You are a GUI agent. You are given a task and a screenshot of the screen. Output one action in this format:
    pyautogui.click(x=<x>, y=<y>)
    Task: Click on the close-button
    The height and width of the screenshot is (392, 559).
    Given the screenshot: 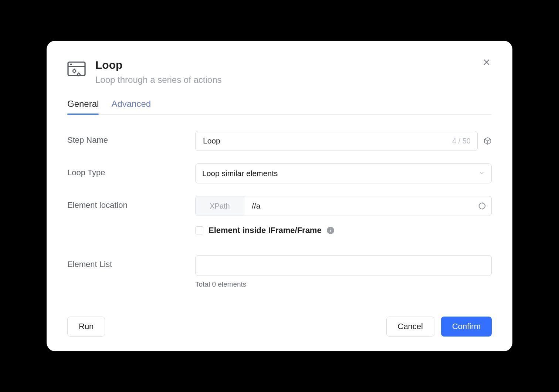 What is the action you would take?
    pyautogui.click(x=487, y=62)
    